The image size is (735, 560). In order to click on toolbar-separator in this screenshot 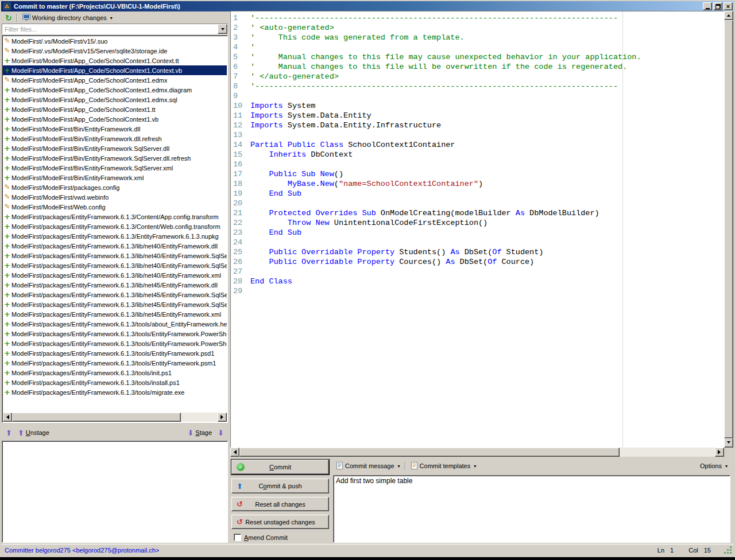, I will do `click(17, 18)`.